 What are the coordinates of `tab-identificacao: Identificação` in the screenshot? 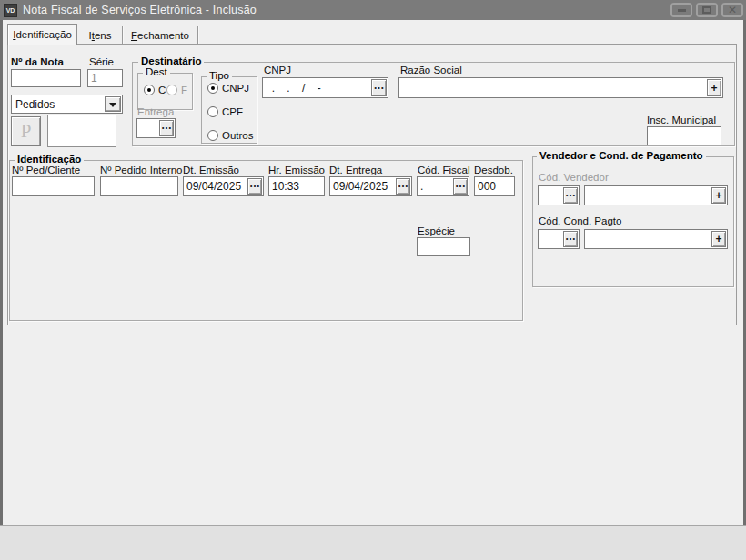 It's located at (42, 35).